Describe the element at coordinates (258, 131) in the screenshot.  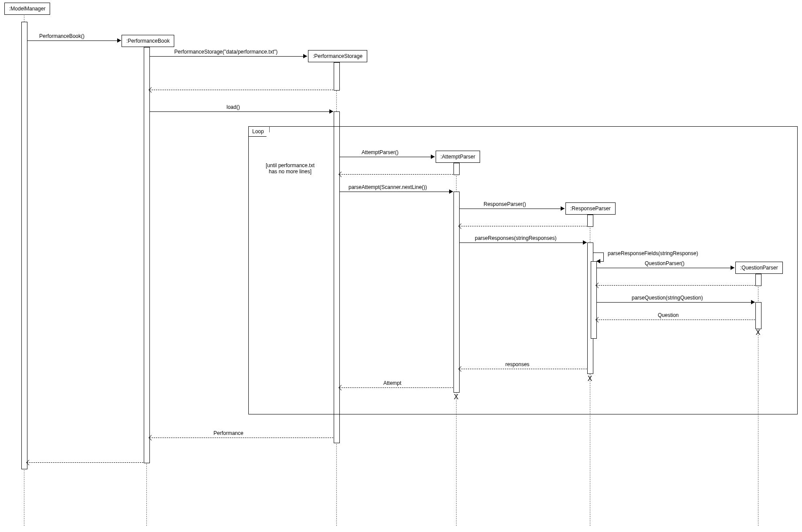
I see `loop-label-text: Loop` at that location.